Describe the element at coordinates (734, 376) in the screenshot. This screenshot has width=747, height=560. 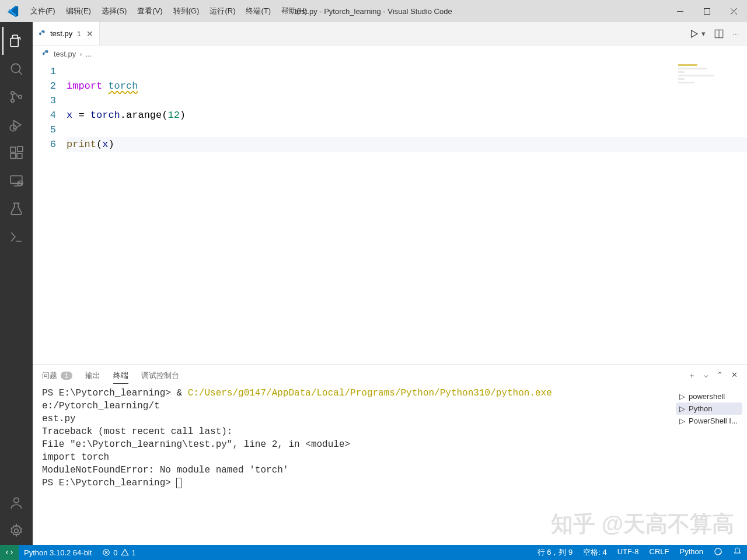
I see `close-panel-icon: ✕` at that location.